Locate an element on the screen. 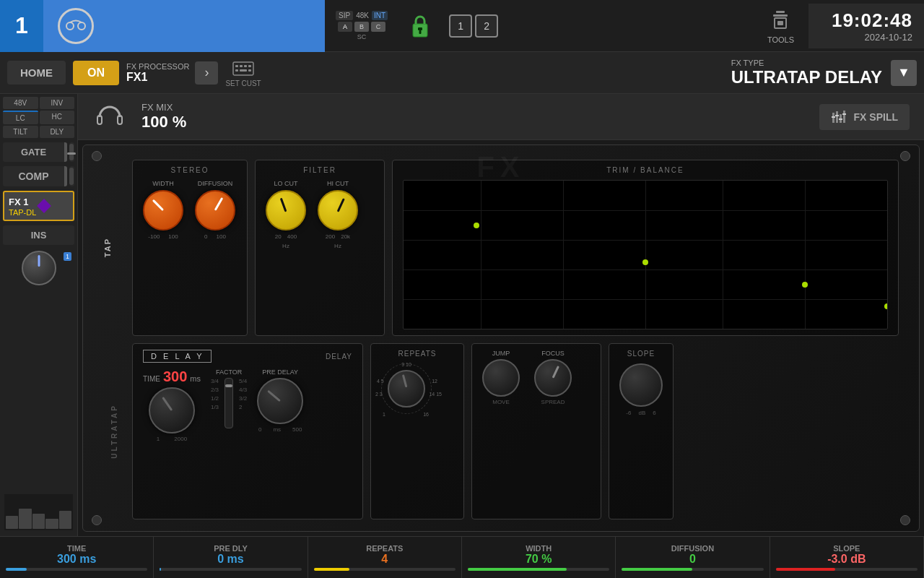  time-label: TIME is located at coordinates (152, 379).